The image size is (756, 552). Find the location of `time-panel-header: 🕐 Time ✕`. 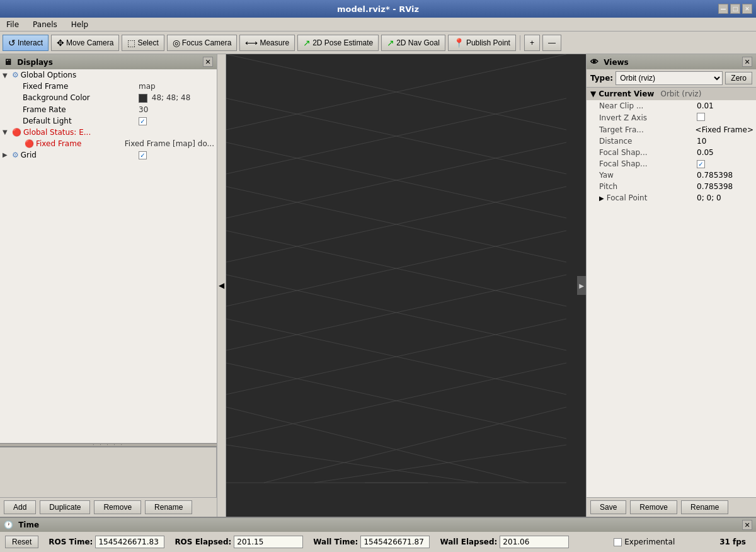

time-panel-header: 🕐 Time ✕ is located at coordinates (378, 525).